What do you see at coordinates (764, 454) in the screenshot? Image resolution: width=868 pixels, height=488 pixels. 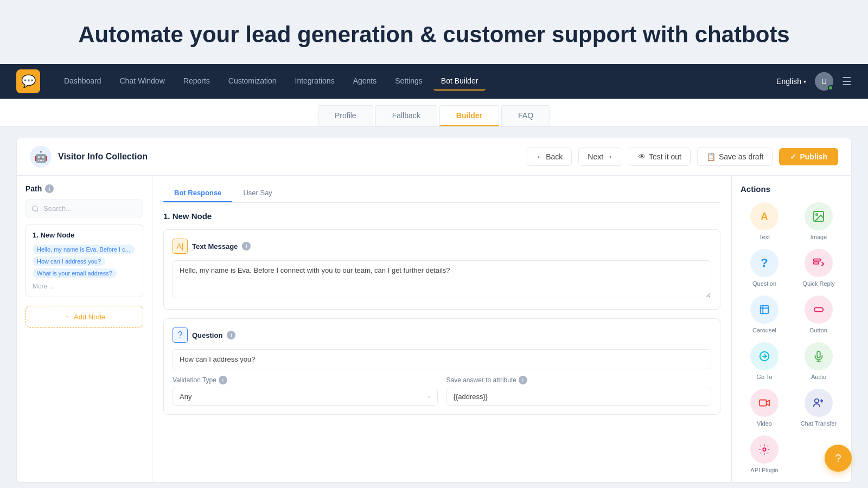 I see `action-api-plugin: API Plugin` at bounding box center [764, 454].